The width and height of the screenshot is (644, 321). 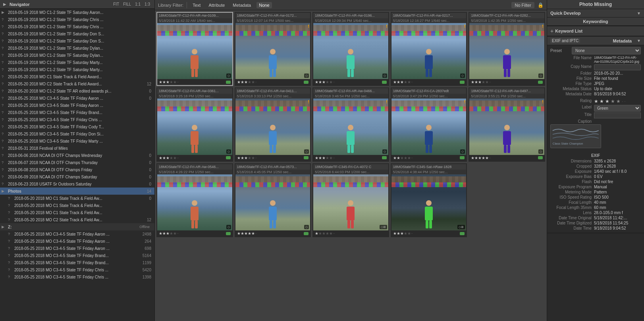 What do you see at coordinates (242, 5) in the screenshot?
I see `metadata-button: Metadata` at bounding box center [242, 5].